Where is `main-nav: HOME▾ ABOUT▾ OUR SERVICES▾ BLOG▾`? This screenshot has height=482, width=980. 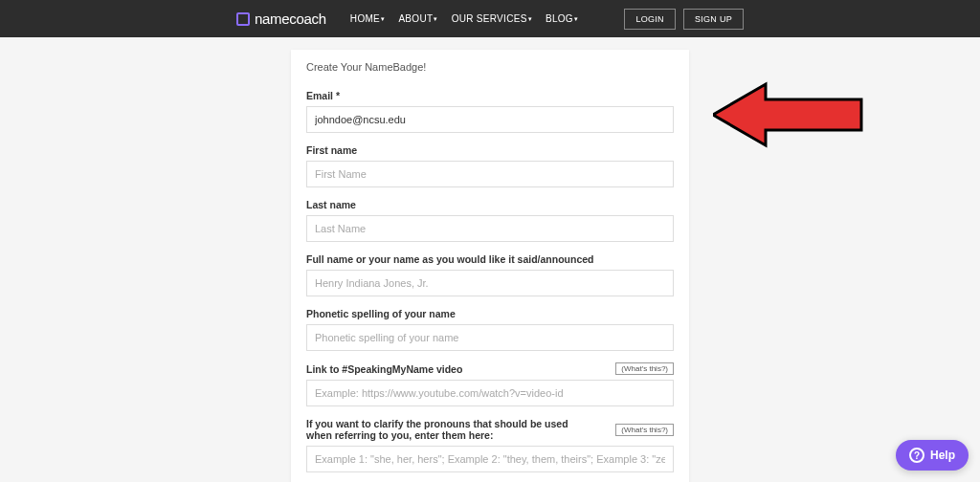
main-nav: HOME▾ ABOUT▾ OUR SERVICES▾ BLOG▾ is located at coordinates (464, 19).